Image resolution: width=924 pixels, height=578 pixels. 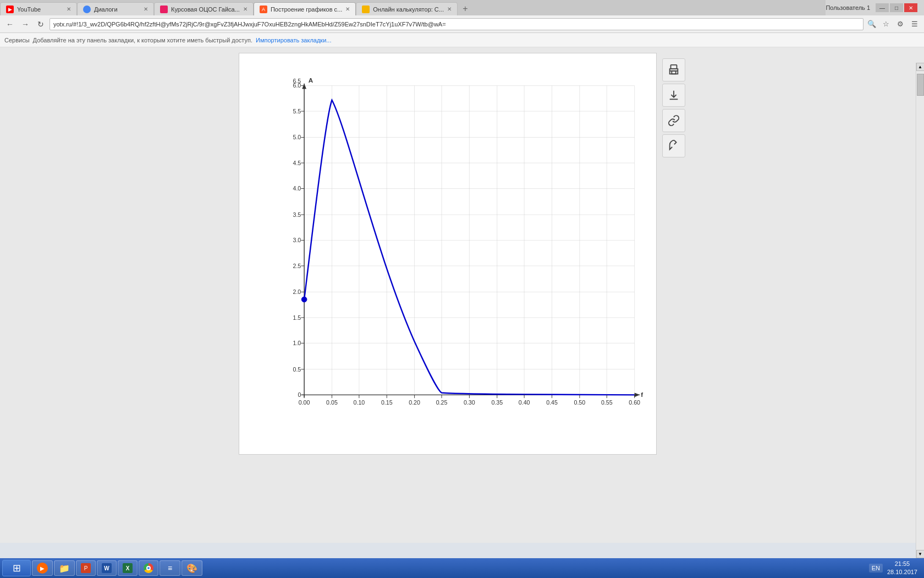 I want to click on taskbar-right: EN 21:55 28.10.2017, so click(x=895, y=568).